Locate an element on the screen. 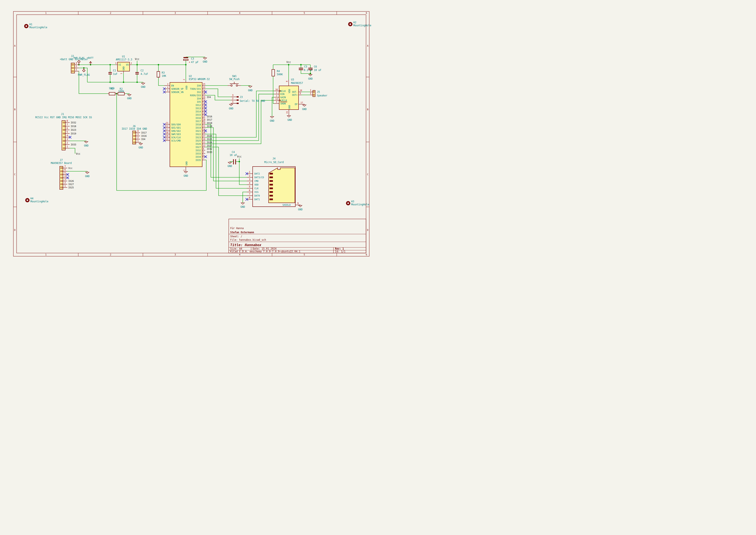  connector-j3: J3 Serial: TX RX GND 3 2 1 is located at coordinates (248, 99).